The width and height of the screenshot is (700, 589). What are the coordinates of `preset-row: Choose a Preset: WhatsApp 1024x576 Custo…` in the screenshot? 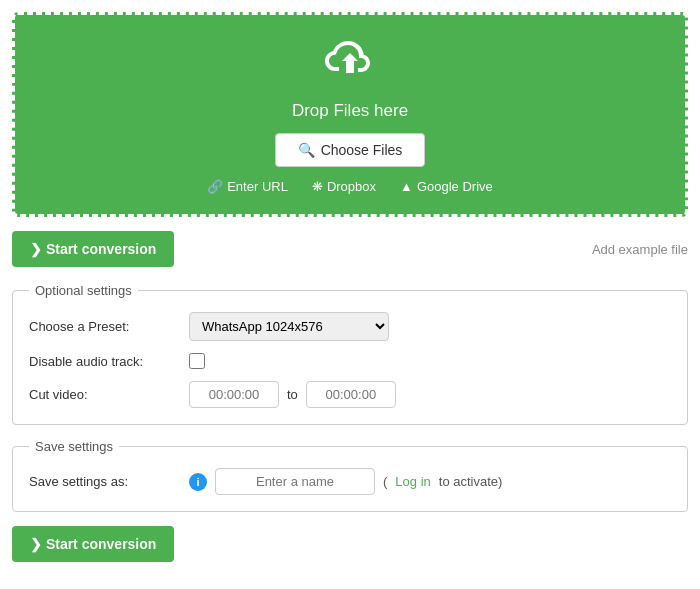 It's located at (350, 326).